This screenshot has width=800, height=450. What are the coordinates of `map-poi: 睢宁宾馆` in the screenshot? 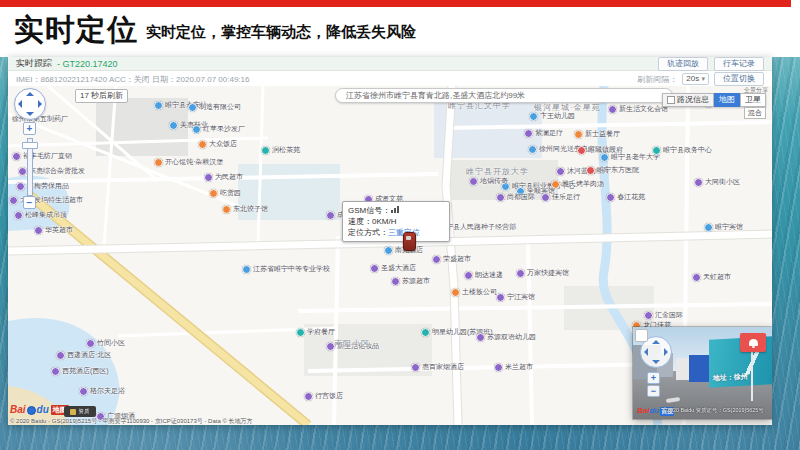 It's located at (724, 227).